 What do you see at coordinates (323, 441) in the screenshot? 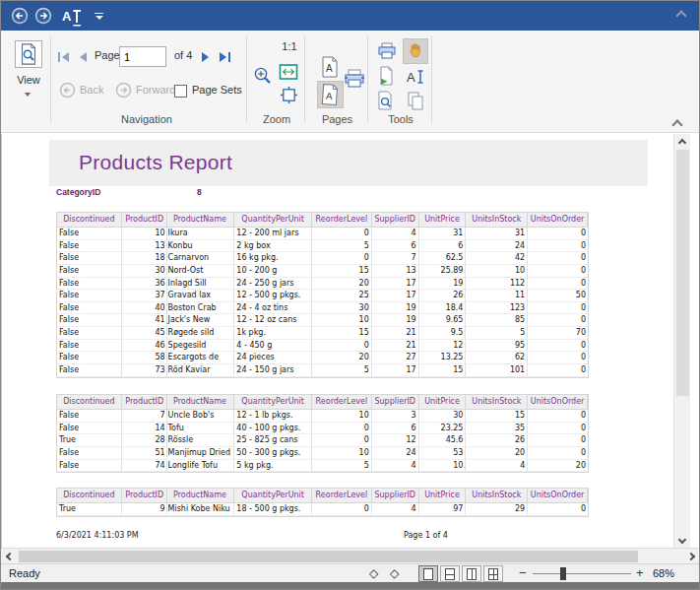
I see `table-row: True28Rössle25 - 825 g cans01245.6260` at bounding box center [323, 441].